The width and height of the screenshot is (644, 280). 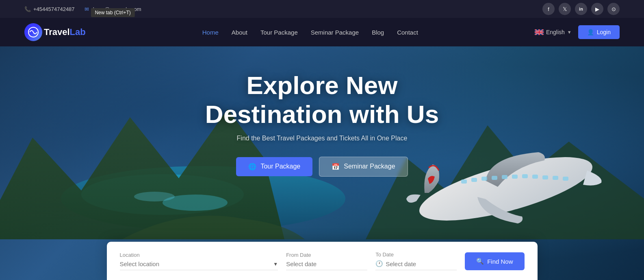 I want to click on logo: TravelLab, so click(x=55, y=32).